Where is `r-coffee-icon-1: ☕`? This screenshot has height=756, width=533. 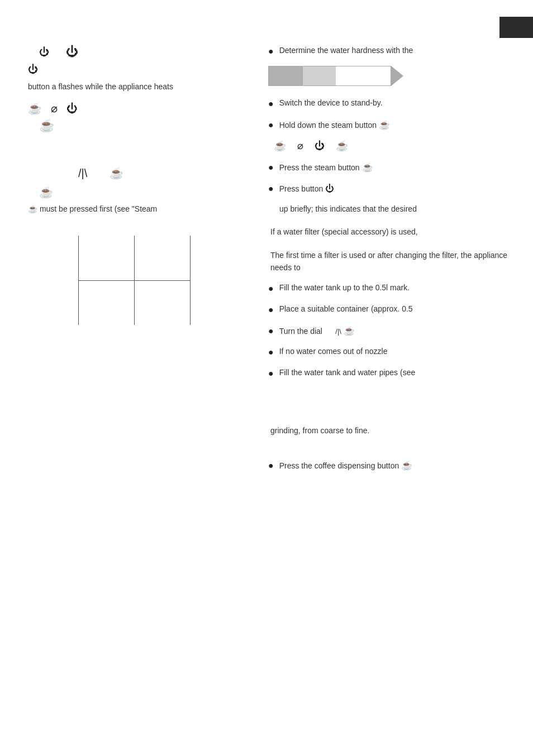
r-coffee-icon-1: ☕ is located at coordinates (280, 146).